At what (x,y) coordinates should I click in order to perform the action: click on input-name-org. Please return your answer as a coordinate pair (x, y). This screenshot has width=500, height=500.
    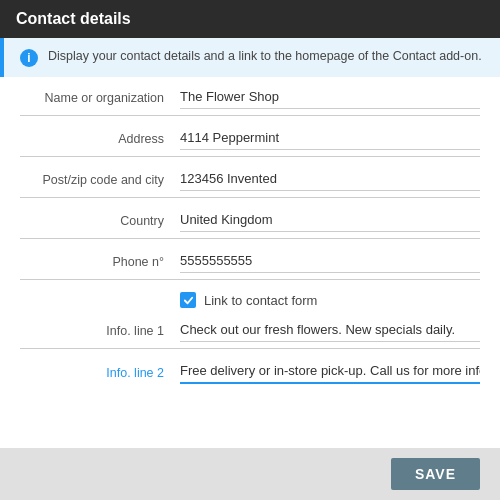
    Looking at the image, I should click on (330, 98).